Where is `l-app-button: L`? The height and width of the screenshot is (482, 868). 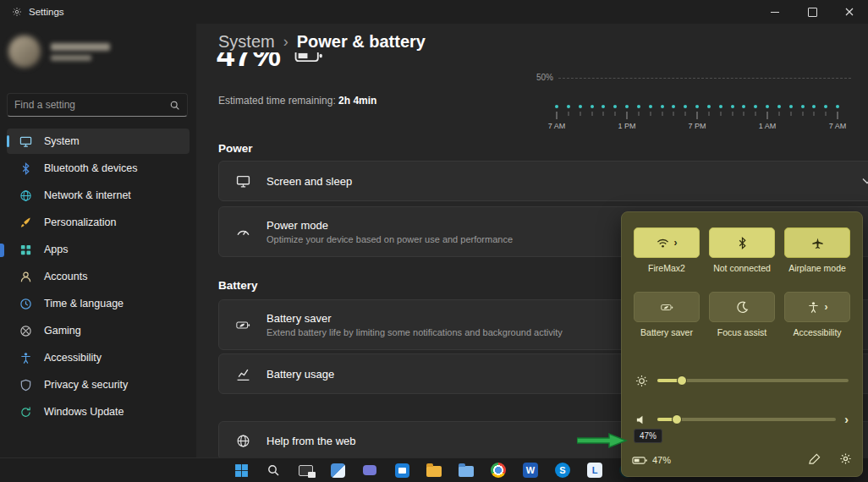 l-app-button: L is located at coordinates (595, 470).